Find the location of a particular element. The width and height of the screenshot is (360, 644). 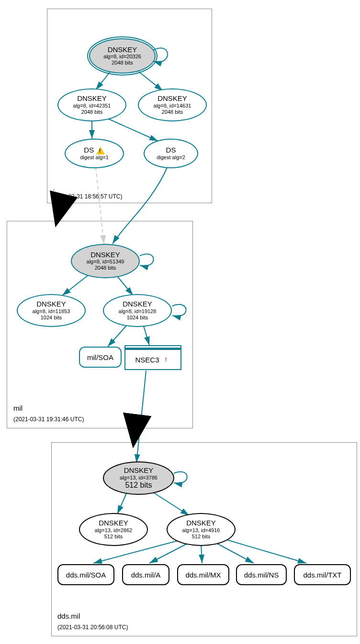

sub: alg=13, id=3786 is located at coordinates (139, 478).